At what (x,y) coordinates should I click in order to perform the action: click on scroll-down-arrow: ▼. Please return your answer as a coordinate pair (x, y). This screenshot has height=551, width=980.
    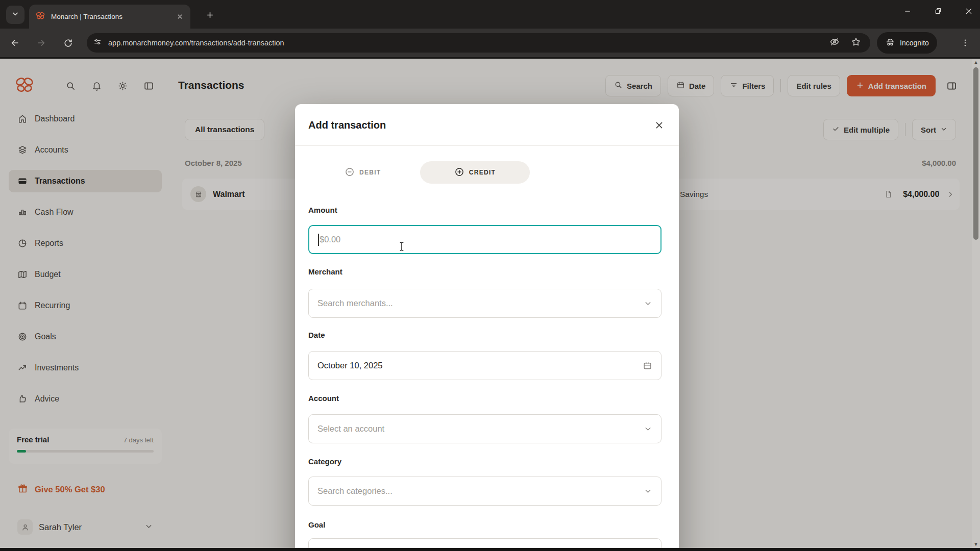
    Looking at the image, I should click on (976, 544).